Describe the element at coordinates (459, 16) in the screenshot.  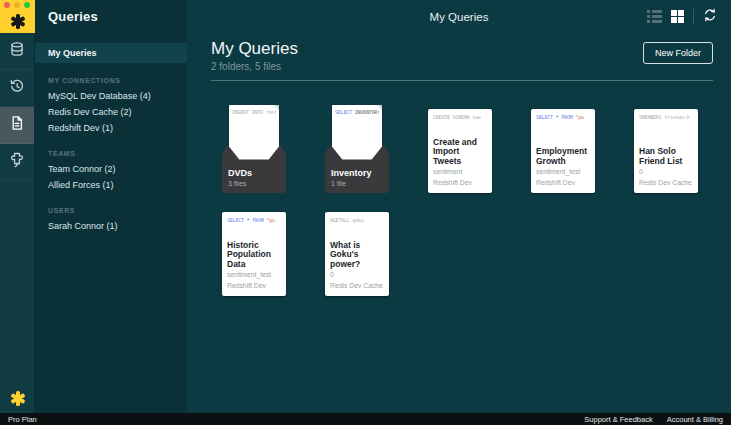
I see `topbar: My Queries` at that location.